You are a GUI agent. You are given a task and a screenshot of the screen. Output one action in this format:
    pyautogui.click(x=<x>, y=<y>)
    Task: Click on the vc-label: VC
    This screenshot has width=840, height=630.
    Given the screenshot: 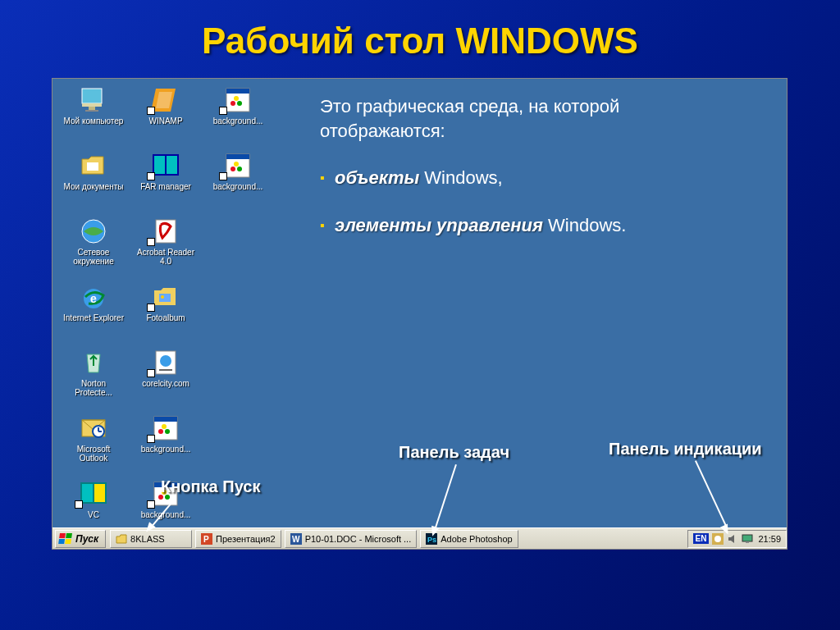 What is the action you would take?
    pyautogui.click(x=94, y=515)
    